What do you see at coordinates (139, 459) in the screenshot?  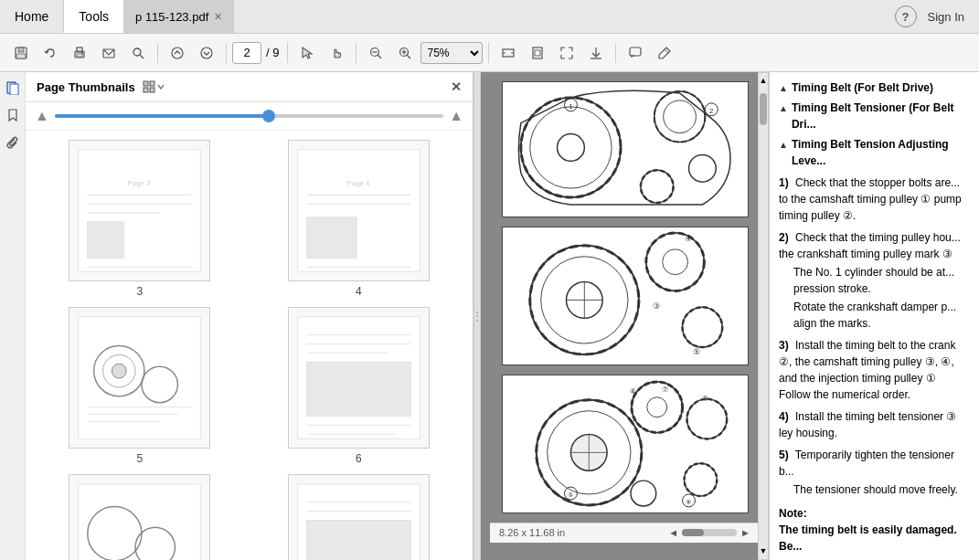 I see `thumbnail-number-5: 5` at bounding box center [139, 459].